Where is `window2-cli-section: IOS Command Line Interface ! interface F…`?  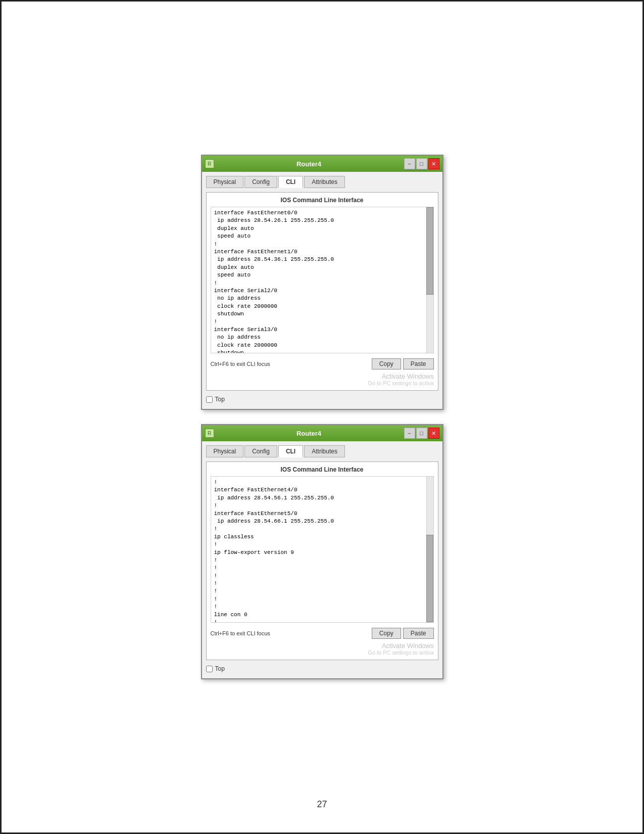 window2-cli-section: IOS Command Line Interface ! interface F… is located at coordinates (322, 561).